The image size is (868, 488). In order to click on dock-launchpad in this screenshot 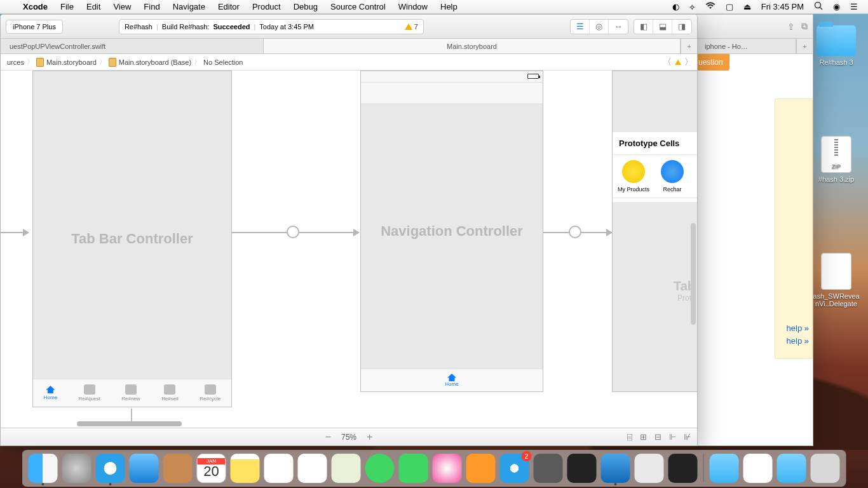, I will do `click(77, 468)`.